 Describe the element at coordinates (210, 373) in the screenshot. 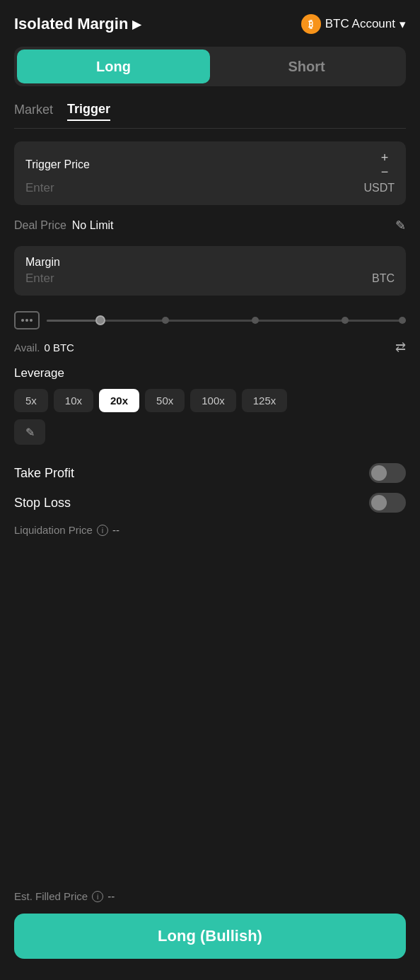

I see `leverage-label: Leverage` at that location.